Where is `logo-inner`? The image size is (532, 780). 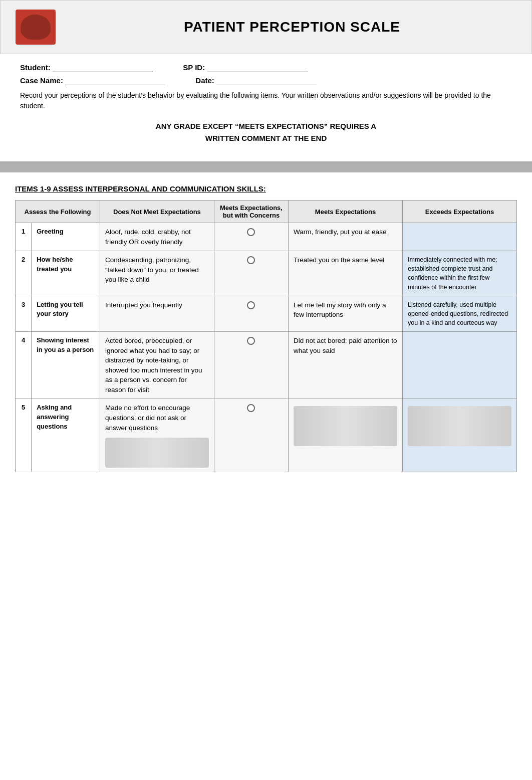 logo-inner is located at coordinates (36, 27).